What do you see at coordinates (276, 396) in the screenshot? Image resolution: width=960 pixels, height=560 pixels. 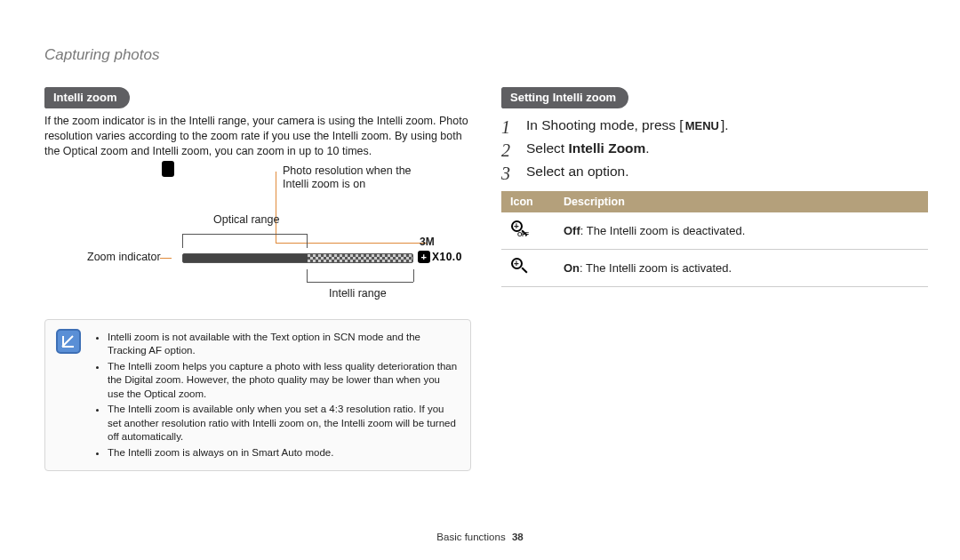 I see `note-list: Intelli zoom is not available with the T…` at bounding box center [276, 396].